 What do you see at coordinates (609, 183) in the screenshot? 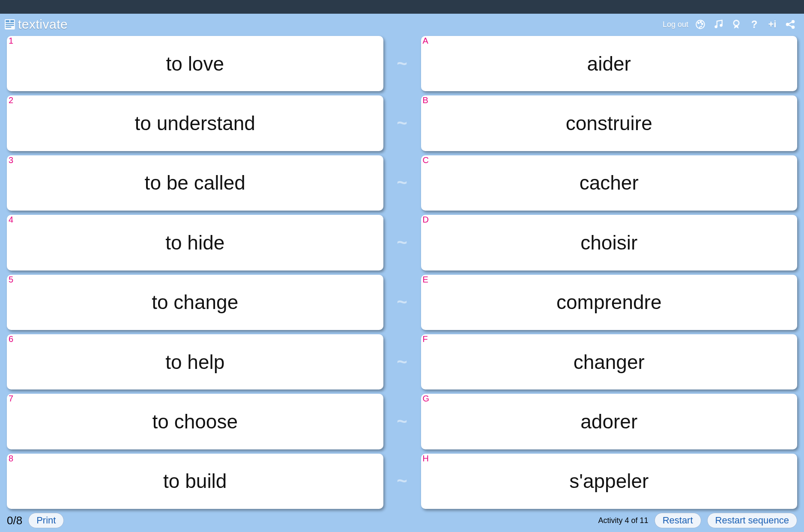
I see `right-card-wrap: Ccacher` at bounding box center [609, 183].